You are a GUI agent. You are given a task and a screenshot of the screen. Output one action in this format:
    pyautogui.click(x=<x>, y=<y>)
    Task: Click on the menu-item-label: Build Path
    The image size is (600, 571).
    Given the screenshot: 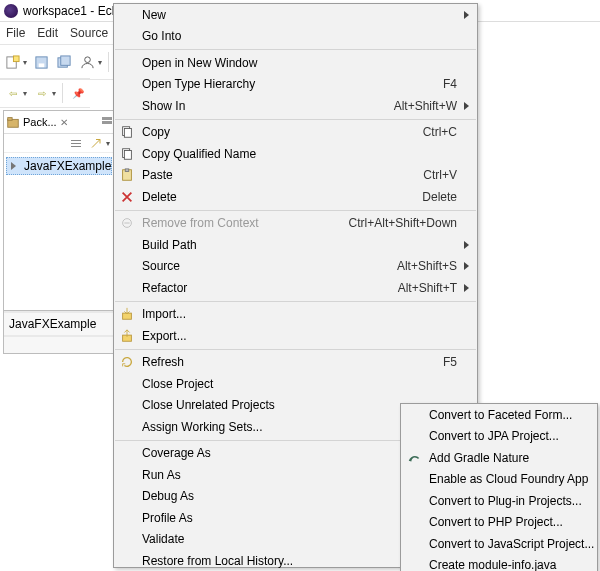 What is the action you would take?
    pyautogui.click(x=300, y=245)
    